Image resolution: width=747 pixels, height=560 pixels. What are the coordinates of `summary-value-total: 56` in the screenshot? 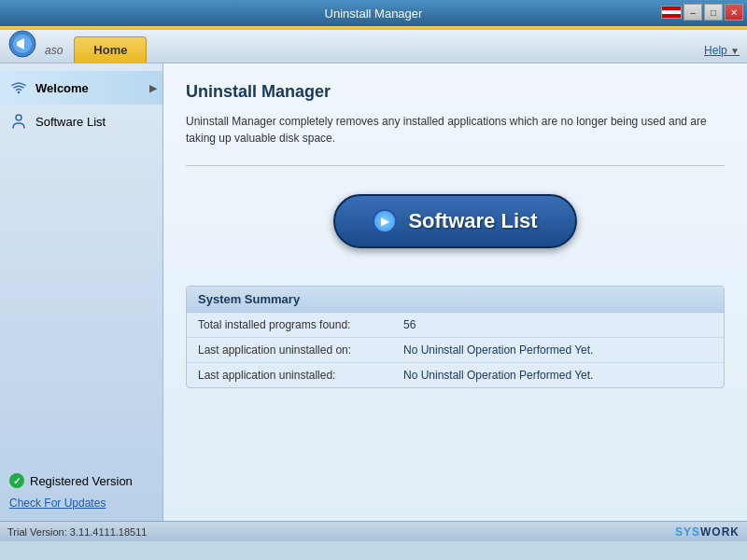 It's located at (409, 325).